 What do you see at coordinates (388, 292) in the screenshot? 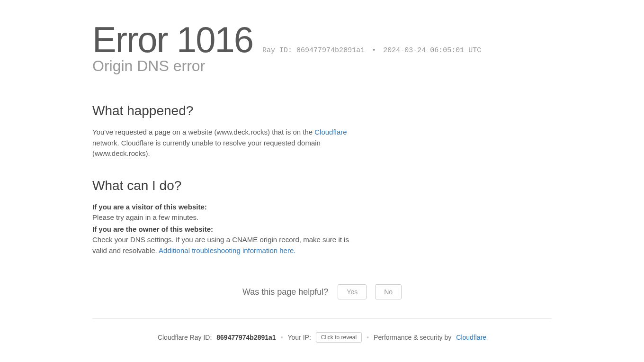
I see `no-button: No` at bounding box center [388, 292].